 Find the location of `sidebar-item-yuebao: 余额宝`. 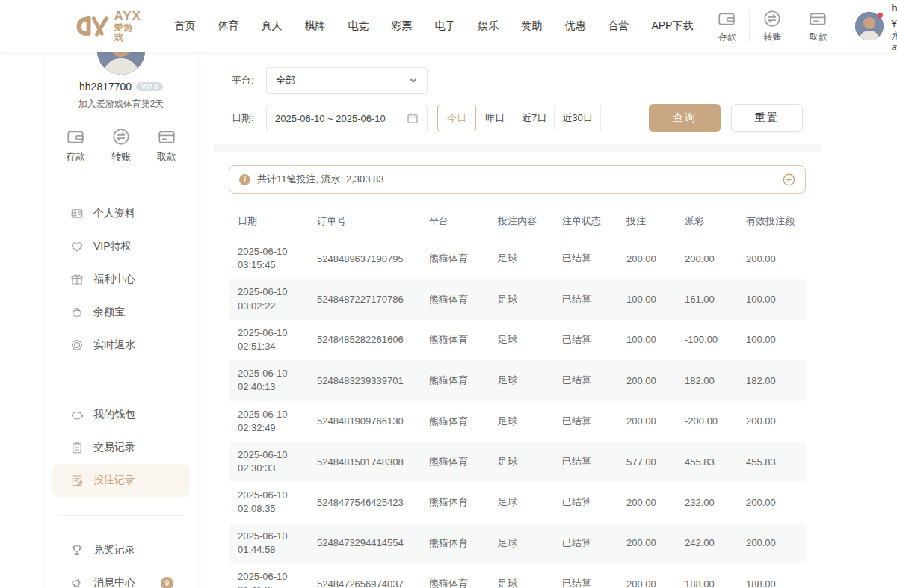

sidebar-item-yuebao: 余额宝 is located at coordinates (121, 312).